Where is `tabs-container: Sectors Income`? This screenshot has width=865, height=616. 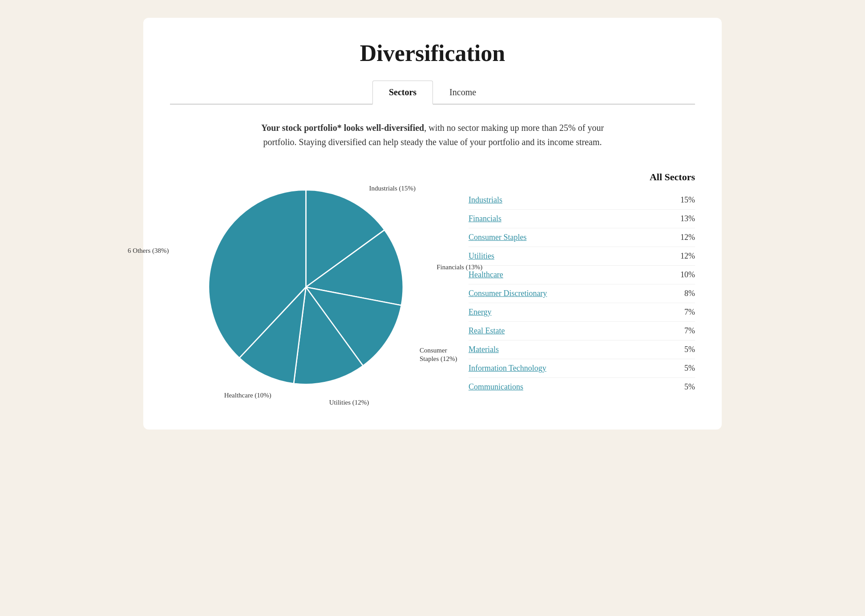
tabs-container: Sectors Income is located at coordinates (432, 92).